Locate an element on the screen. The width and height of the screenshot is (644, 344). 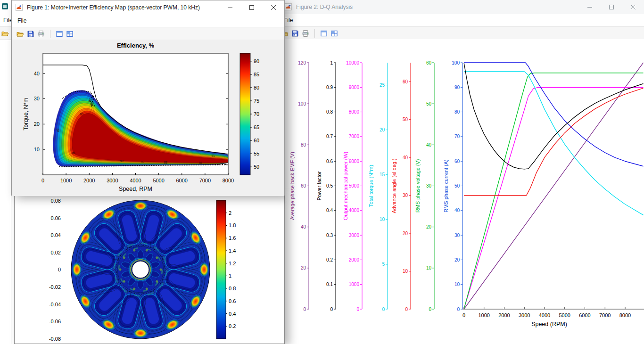
svg-text: 85 is located at coordinates (256, 74).